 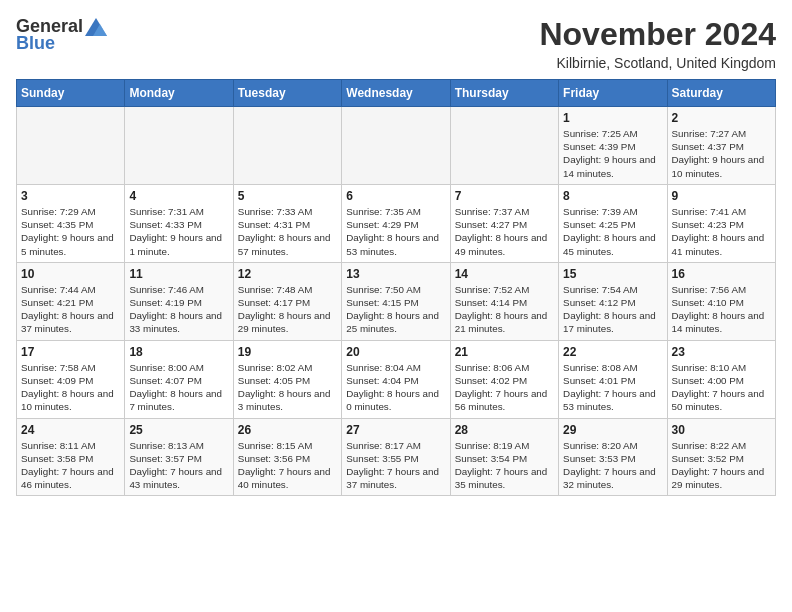 What do you see at coordinates (612, 352) in the screenshot?
I see `day-number: 22` at bounding box center [612, 352].